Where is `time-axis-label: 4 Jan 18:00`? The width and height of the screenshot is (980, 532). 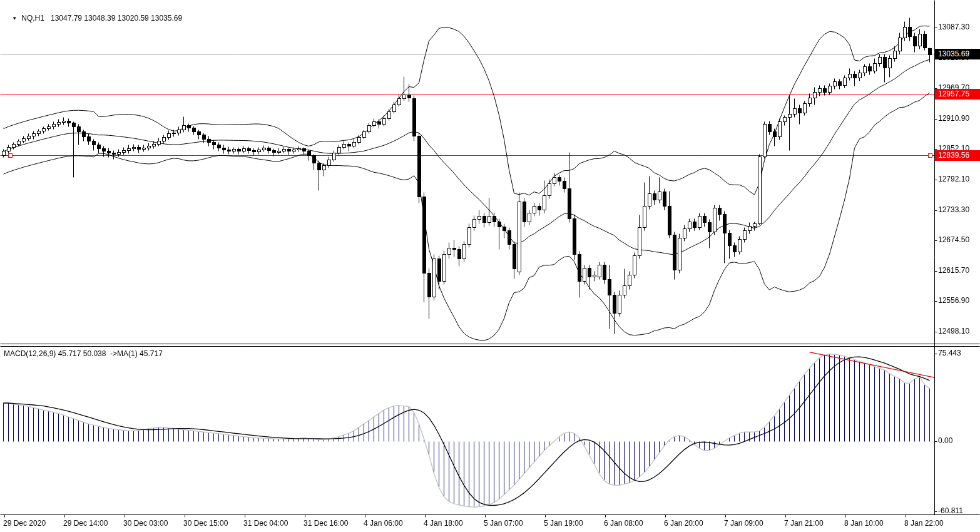 time-axis-label: 4 Jan 18:00 is located at coordinates (443, 523).